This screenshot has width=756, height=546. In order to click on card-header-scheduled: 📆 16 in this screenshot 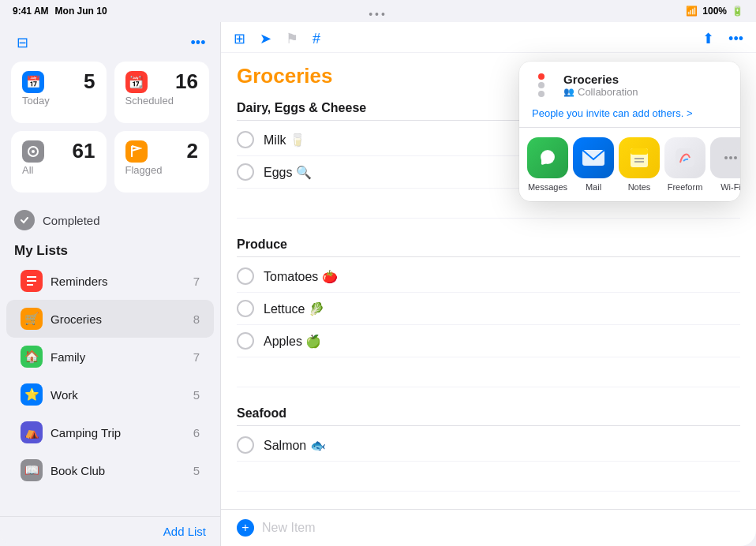, I will do `click(163, 82)`.